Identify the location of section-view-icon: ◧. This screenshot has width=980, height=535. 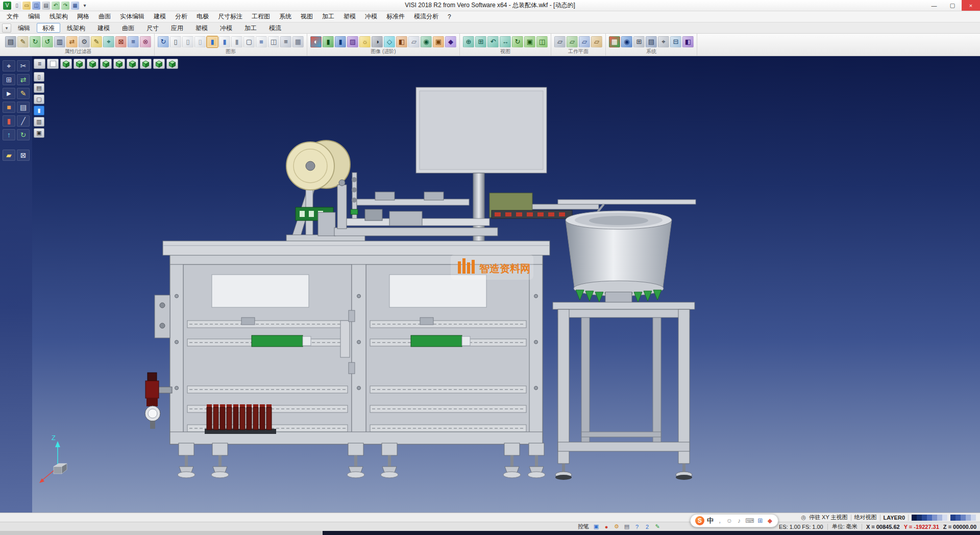
(402, 42).